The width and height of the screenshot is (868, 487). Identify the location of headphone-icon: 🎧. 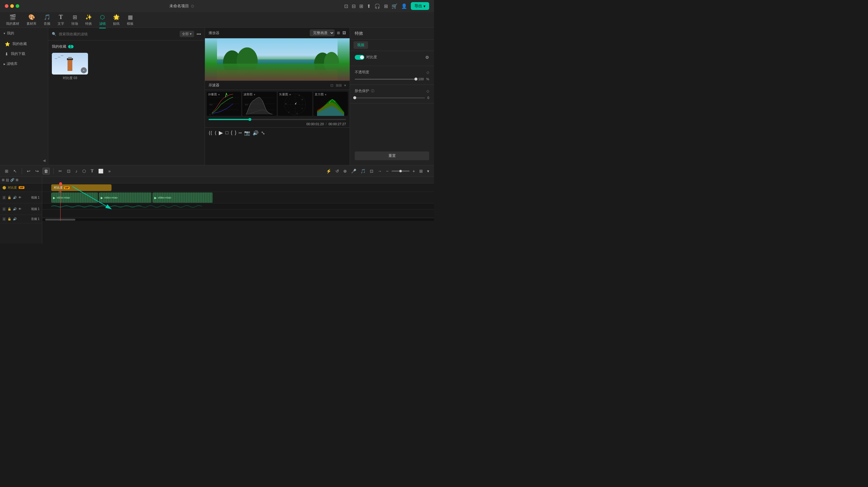
(377, 6).